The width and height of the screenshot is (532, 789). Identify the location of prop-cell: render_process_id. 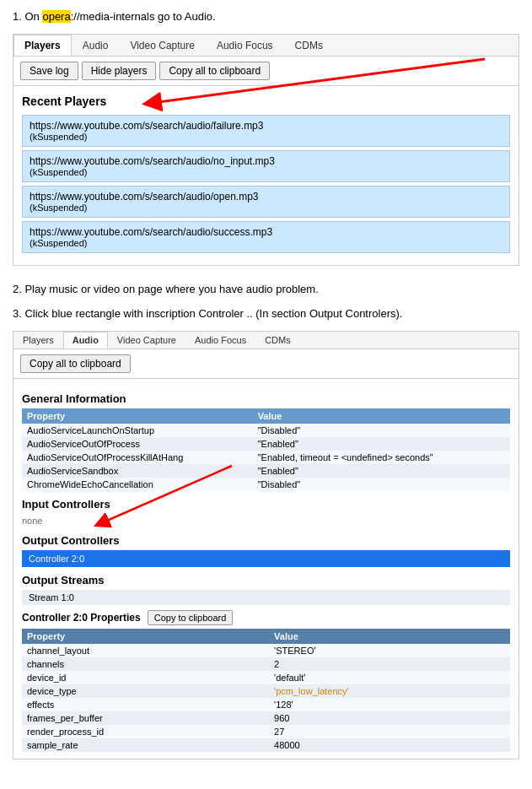
(145, 732).